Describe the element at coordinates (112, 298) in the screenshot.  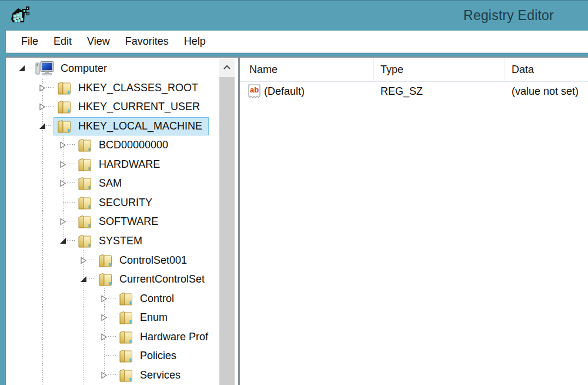
I see `tree-row-control: Control` at that location.